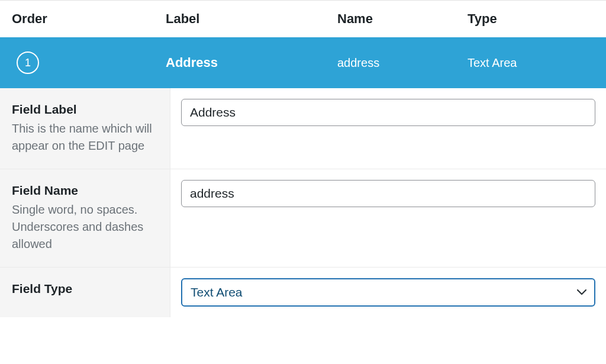 The image size is (606, 364). What do you see at coordinates (537, 19) in the screenshot?
I see `header-type: Type` at bounding box center [537, 19].